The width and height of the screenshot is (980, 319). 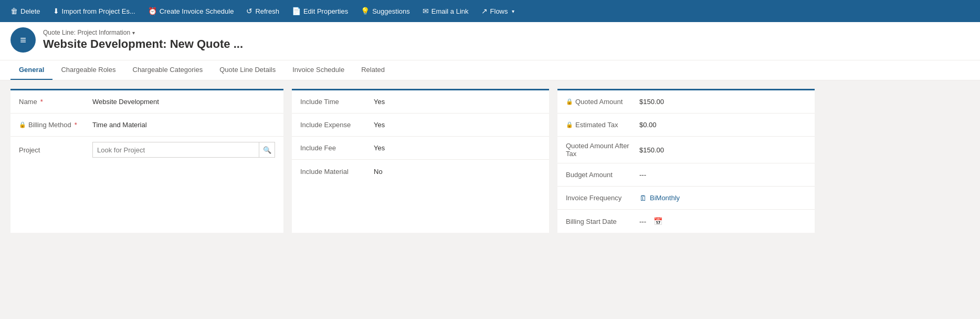 I want to click on include-fee-label: Include Fee, so click(x=337, y=148).